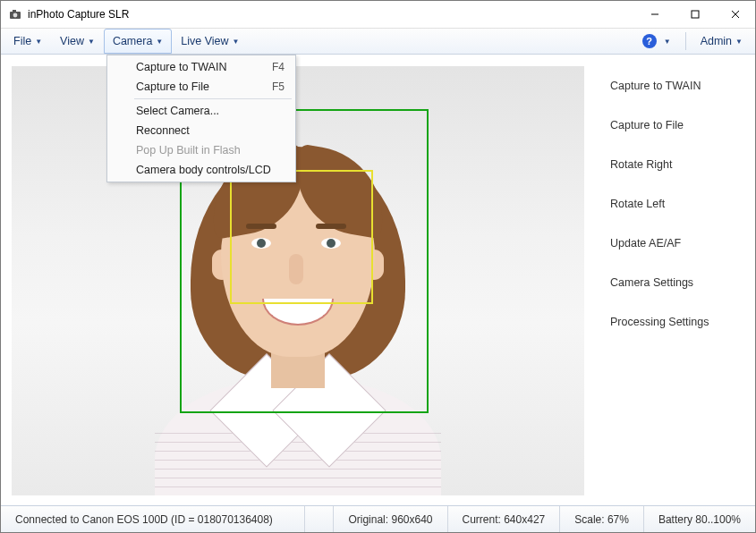 This screenshot has width=756, height=533. Describe the element at coordinates (390, 519) in the screenshot. I see `status-original: Original: 960x640` at that location.